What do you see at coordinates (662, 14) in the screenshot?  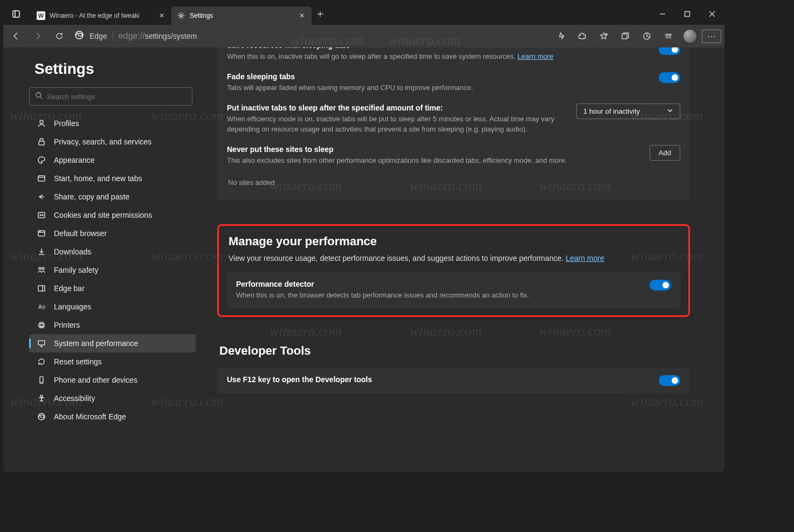 I see `minimize-button` at bounding box center [662, 14].